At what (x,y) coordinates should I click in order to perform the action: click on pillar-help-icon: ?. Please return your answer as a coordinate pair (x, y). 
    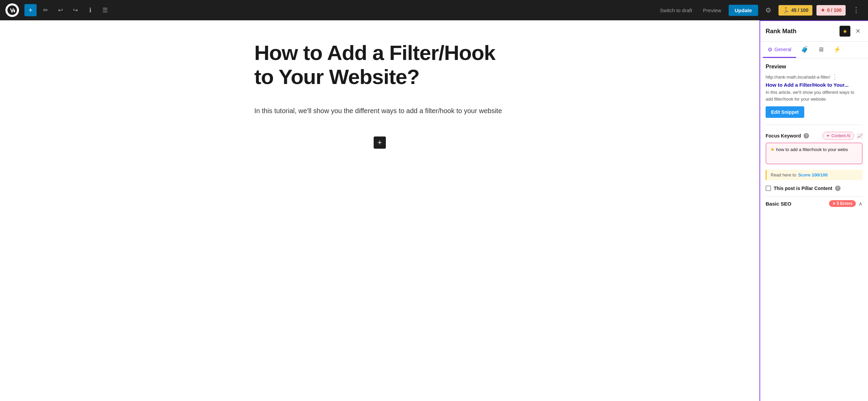
    Looking at the image, I should click on (838, 188).